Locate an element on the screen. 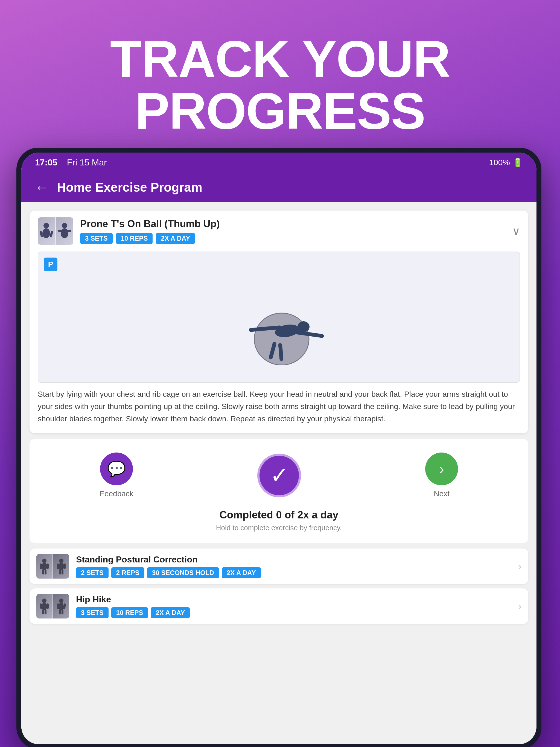 The width and height of the screenshot is (560, 747). complete-button: ✓ is located at coordinates (279, 475).